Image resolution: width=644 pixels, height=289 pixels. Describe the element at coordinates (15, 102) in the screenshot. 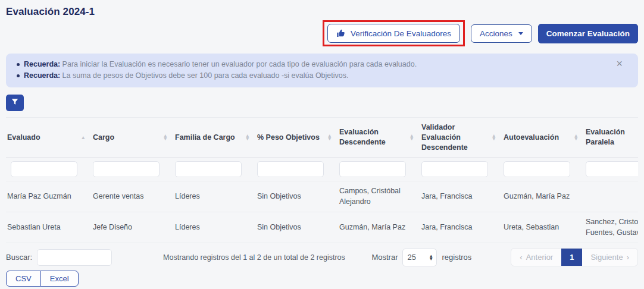

I see `funnel-icon` at that location.